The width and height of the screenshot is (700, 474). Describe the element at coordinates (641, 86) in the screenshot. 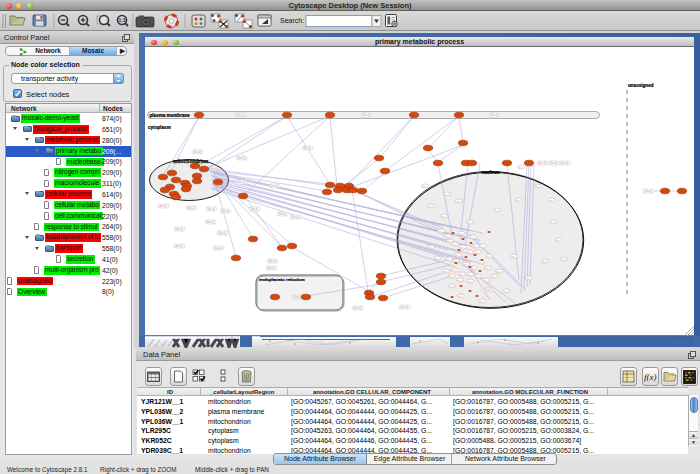

I see `svg-text: unassigned` at that location.